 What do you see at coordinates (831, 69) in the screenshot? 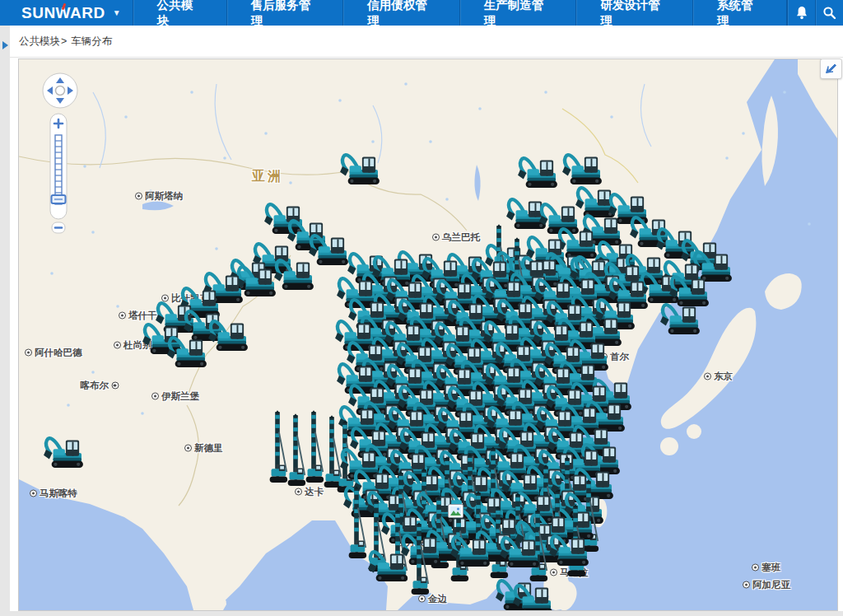
I see `arrow-down-left-icon` at bounding box center [831, 69].